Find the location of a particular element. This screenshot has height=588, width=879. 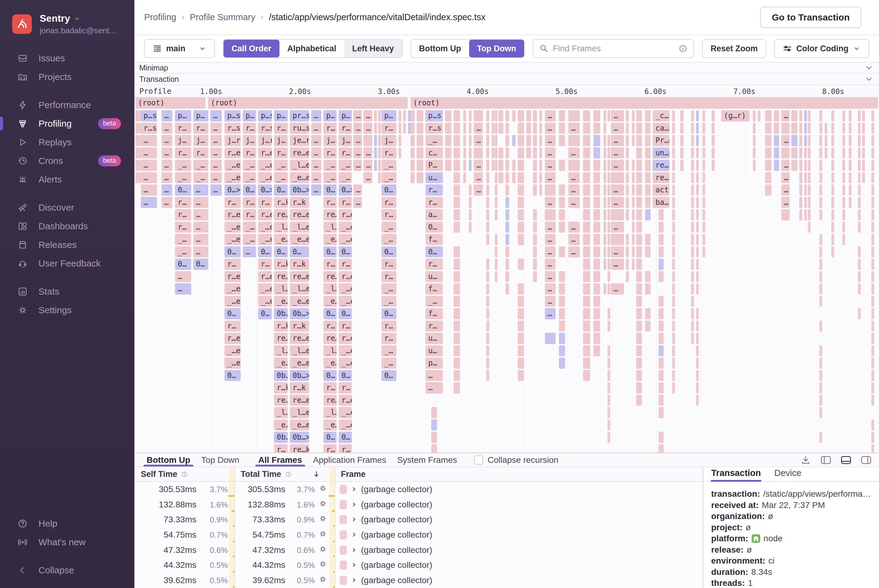

flame-frame: p… is located at coordinates (249, 116).